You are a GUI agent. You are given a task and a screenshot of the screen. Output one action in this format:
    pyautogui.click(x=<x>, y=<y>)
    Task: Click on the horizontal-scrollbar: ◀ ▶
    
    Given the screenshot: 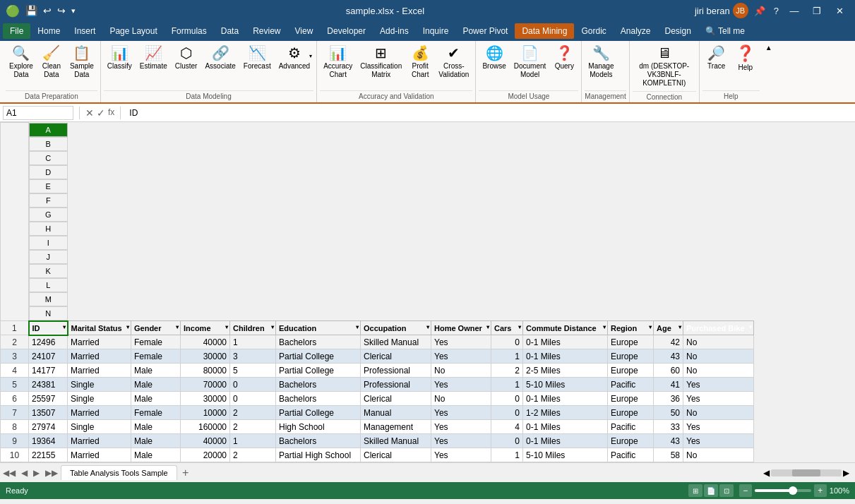 What is the action you would take?
    pyautogui.click(x=809, y=473)
    